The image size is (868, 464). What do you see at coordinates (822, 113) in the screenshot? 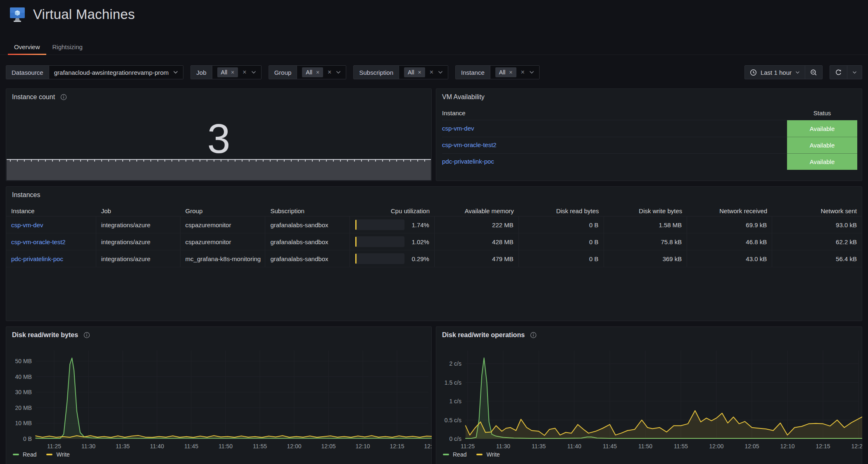
I see `column-header-status: Status` at bounding box center [822, 113].